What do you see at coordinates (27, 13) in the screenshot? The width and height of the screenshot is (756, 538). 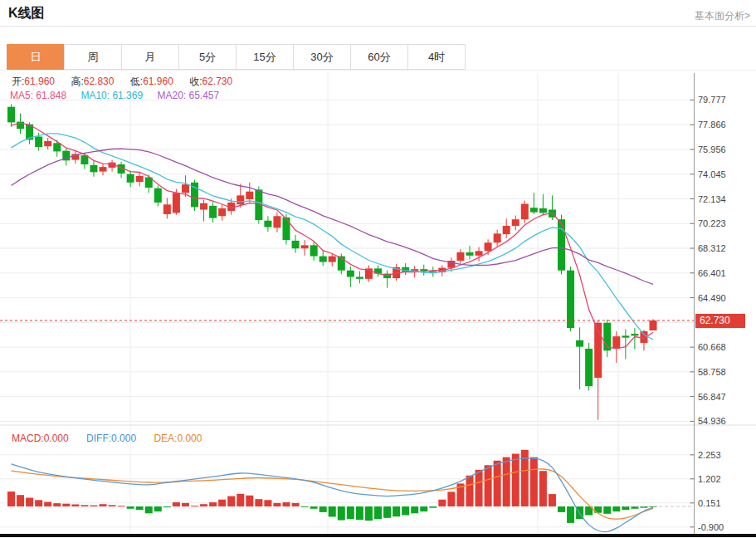 I see `page-title: K线图` at bounding box center [27, 13].